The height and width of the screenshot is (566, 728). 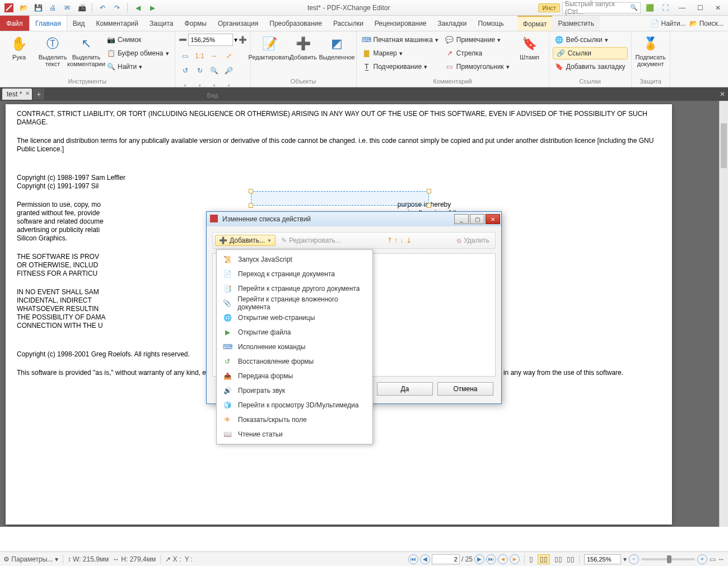 What do you see at coordinates (19, 48) in the screenshot?
I see `hand-tool-button: ✋Рука` at bounding box center [19, 48].